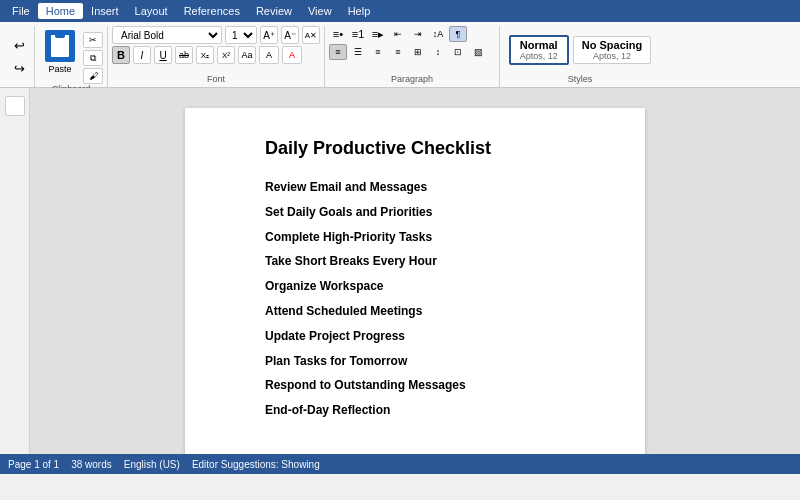 The image size is (800, 500). What do you see at coordinates (412, 56) in the screenshot?
I see `paragraph-group: ≡• ≡1 ≡▸ ⇤ ⇥ ↕A ¶ ≡ ☰ ≡ ≡ ⊞ ↕ ⊡ ▧` at bounding box center [412, 56].